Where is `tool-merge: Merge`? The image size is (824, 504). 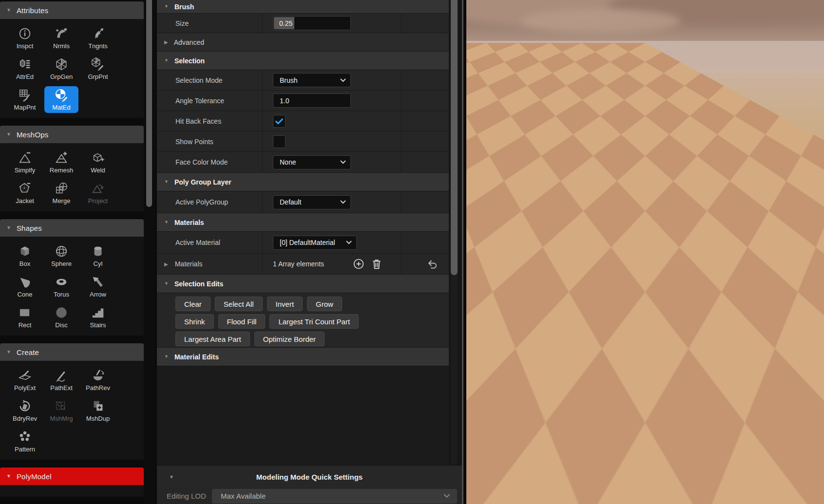
tool-merge: Merge is located at coordinates (61, 193).